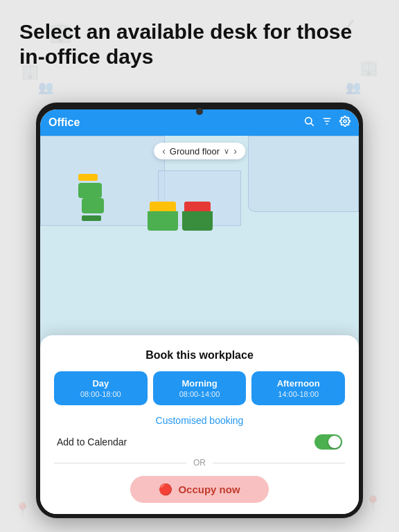  Describe the element at coordinates (298, 384) in the screenshot. I see `booking-option-afternoon-name: Afternoon` at that location.